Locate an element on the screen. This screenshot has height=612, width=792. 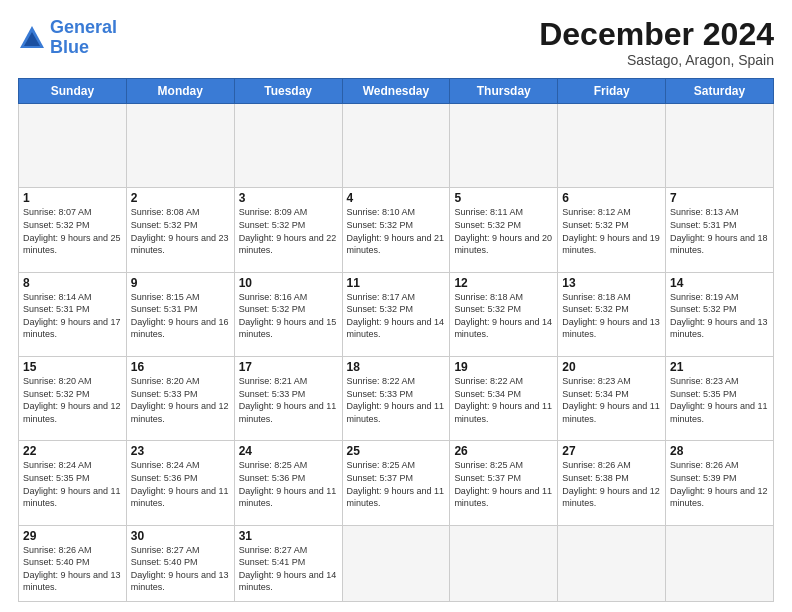
title-block: December 2024 Sastago, Aragon, Spain is located at coordinates (656, 43).